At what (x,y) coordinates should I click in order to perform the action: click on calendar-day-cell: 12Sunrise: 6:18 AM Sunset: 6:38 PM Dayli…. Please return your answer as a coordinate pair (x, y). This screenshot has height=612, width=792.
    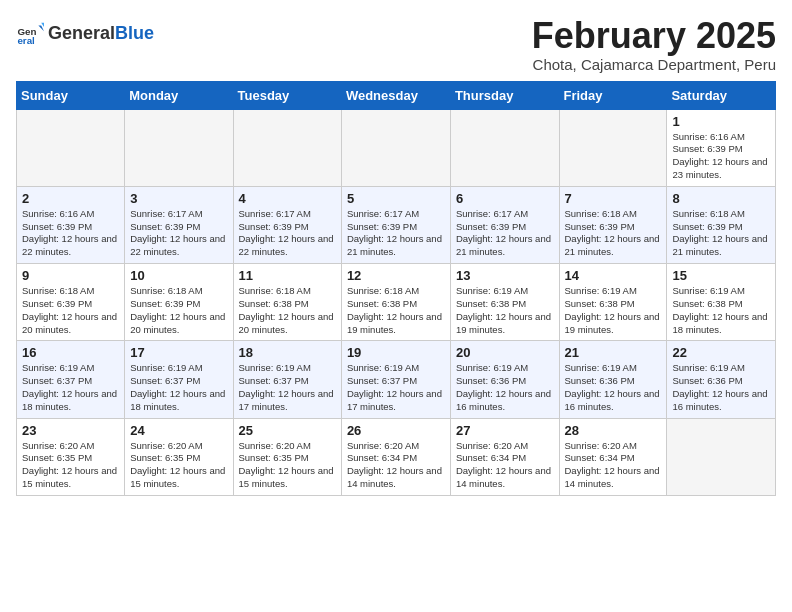
    Looking at the image, I should click on (396, 302).